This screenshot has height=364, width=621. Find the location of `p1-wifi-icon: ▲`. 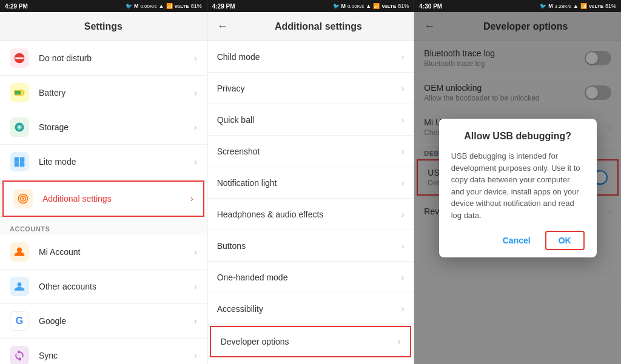

p1-wifi-icon: ▲ is located at coordinates (161, 6).